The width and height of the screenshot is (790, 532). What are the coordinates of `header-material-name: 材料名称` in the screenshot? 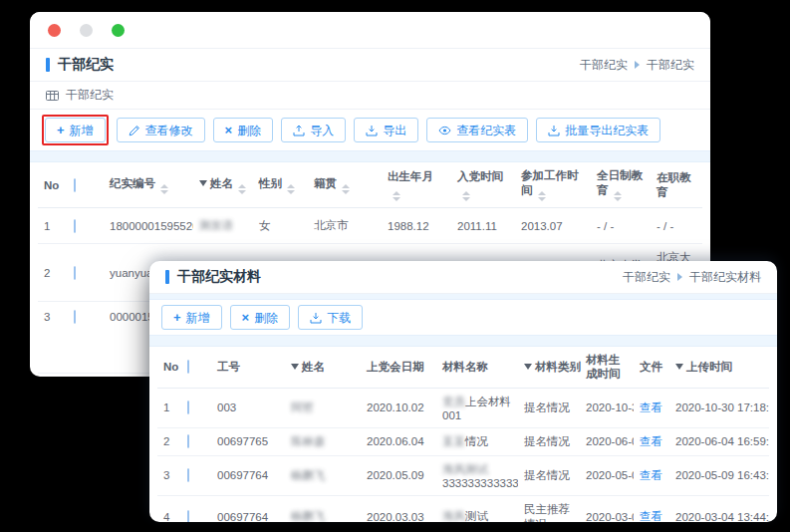 It's located at (477, 367).